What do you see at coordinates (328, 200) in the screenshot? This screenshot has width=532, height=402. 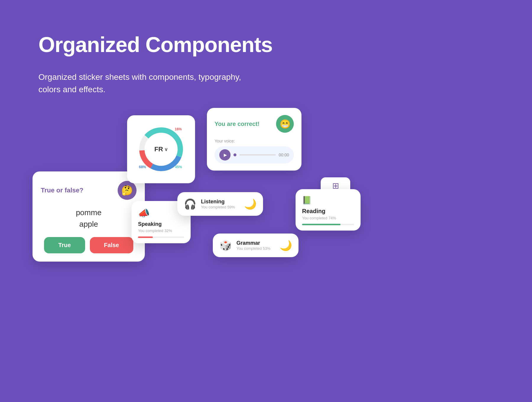 I see `book-icon: 📗` at bounding box center [328, 200].